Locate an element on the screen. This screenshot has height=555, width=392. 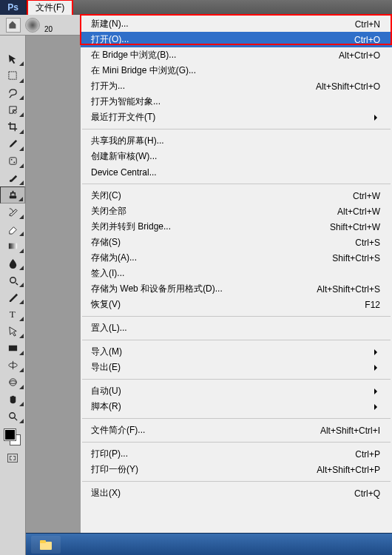
menu-item-shortcut: Ctrl+O is located at coordinates (367, 40).